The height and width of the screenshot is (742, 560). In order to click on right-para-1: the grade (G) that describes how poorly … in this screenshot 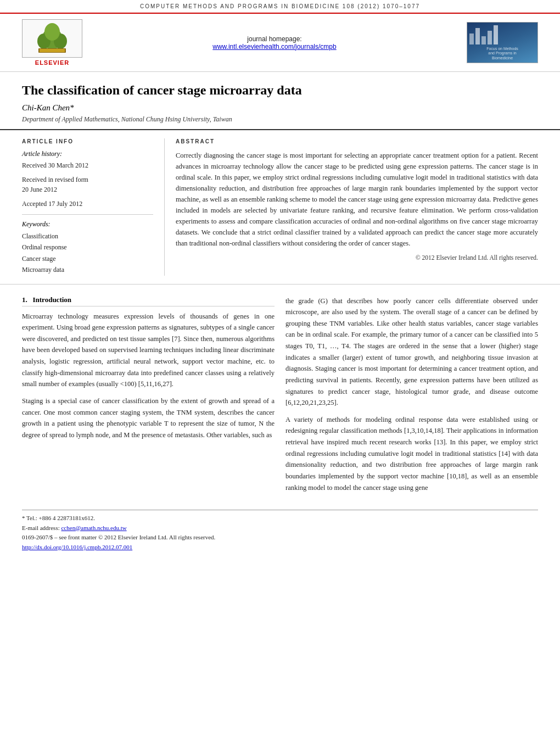, I will do `click(412, 352)`.